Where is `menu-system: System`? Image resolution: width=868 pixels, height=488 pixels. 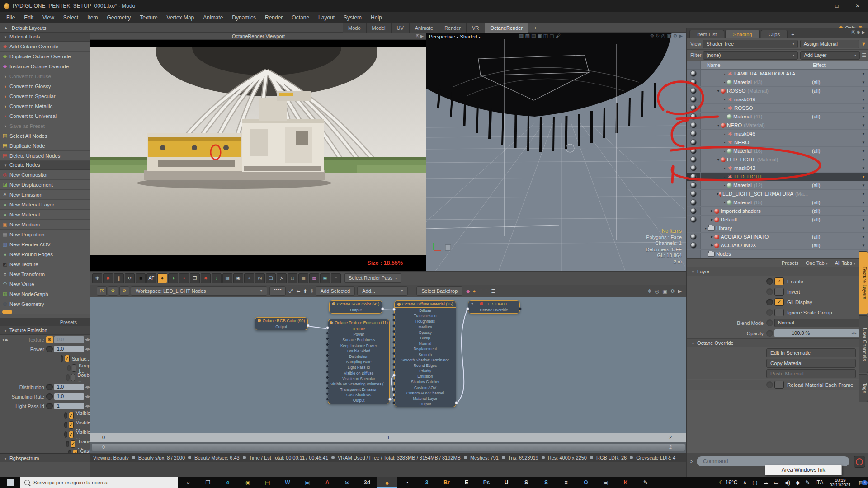 menu-system: System is located at coordinates (353, 18).